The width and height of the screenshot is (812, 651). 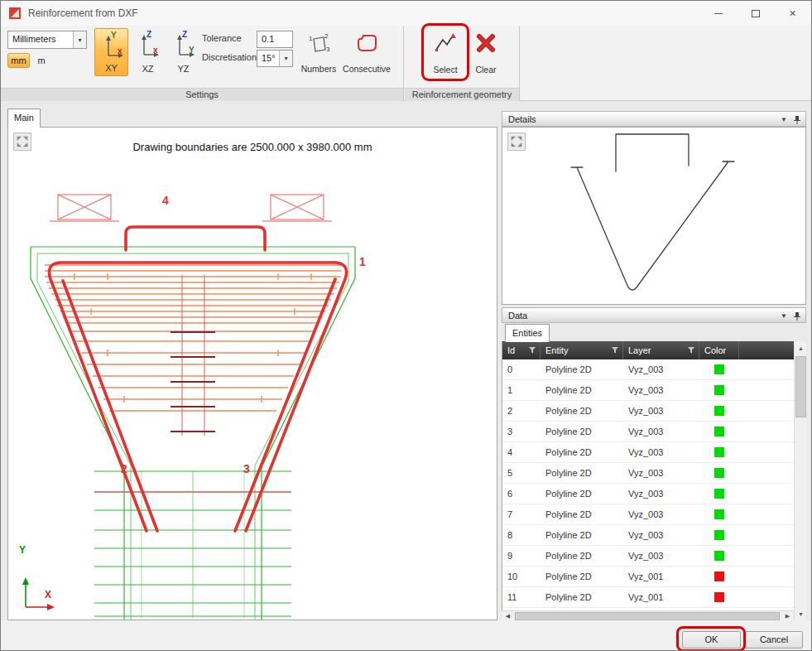 I want to click on plane-button-xy: Y x XY, so click(x=111, y=52).